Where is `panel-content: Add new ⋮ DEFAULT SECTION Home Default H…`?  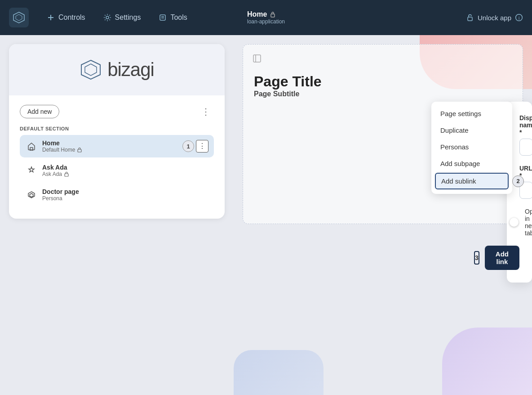 panel-content: Add new ⋮ DEFAULT SECTION Home Default H… is located at coordinates (117, 157).